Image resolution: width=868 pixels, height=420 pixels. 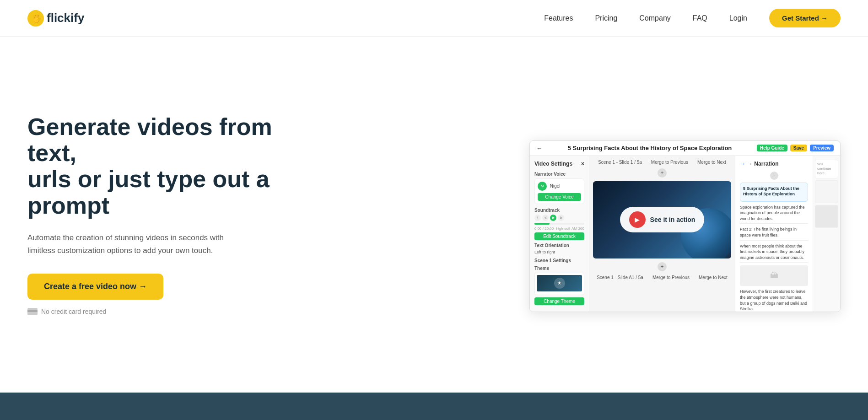 What do you see at coordinates (822, 148) in the screenshot?
I see `badge-preview: Preview` at bounding box center [822, 148].